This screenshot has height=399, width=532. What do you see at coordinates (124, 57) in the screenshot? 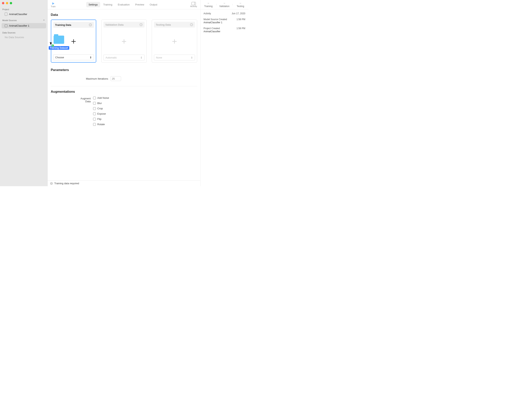
I see `validation-data-select: Automatic ▲▼` at bounding box center [124, 57].